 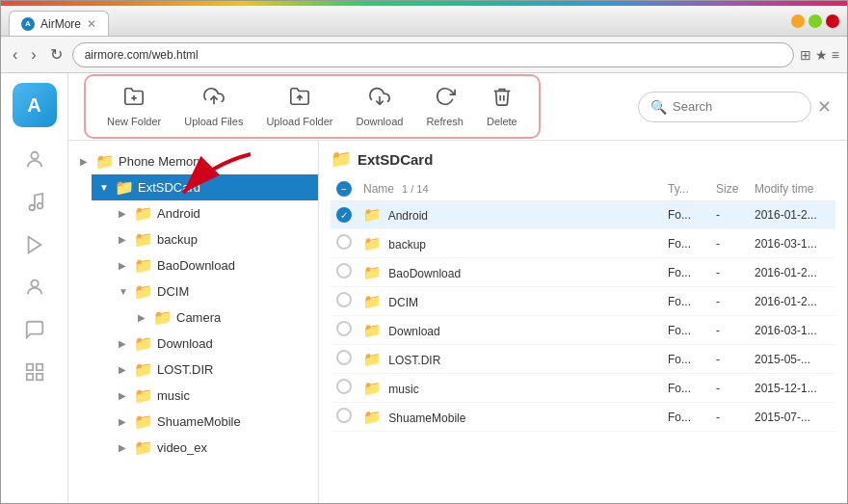 I want to click on new-folder-icon, so click(x=134, y=98).